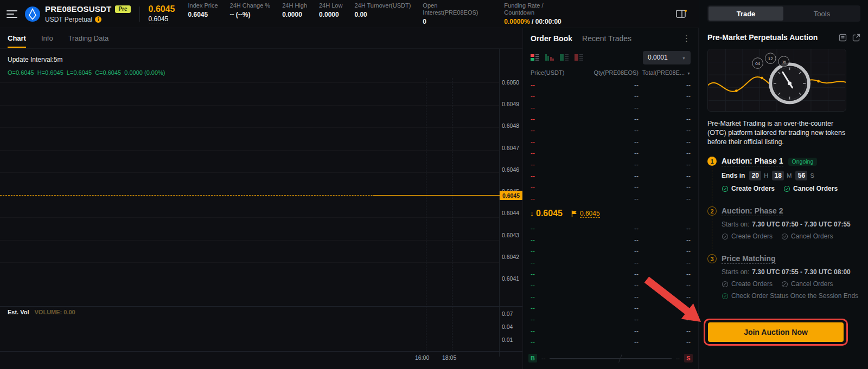 This screenshot has height=369, width=868. Describe the element at coordinates (512, 257) in the screenshot. I see `price-axis-label: 0.6042` at that location.